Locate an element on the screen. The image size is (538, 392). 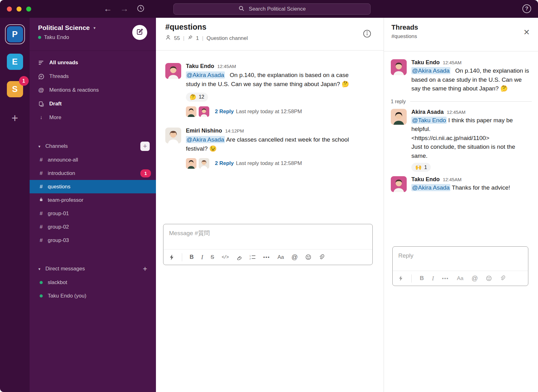
sidebar-channel-introduction: # introduction 1 is located at coordinates (93, 173).